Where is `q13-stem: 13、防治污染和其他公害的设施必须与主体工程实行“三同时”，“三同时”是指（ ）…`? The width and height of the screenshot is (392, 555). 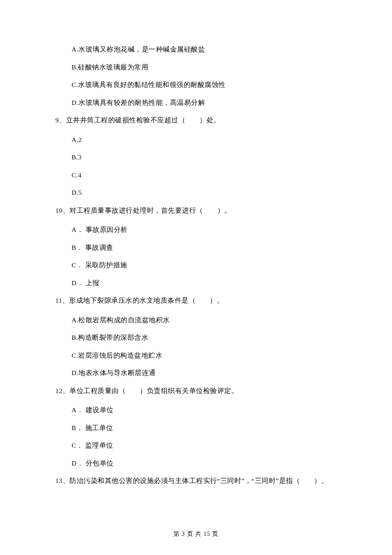 q13-stem: 13、防治污染和其他公害的设施必须与主体工程实行“三同时”，“三同时”是指（ ）… is located at coordinates (196, 481).